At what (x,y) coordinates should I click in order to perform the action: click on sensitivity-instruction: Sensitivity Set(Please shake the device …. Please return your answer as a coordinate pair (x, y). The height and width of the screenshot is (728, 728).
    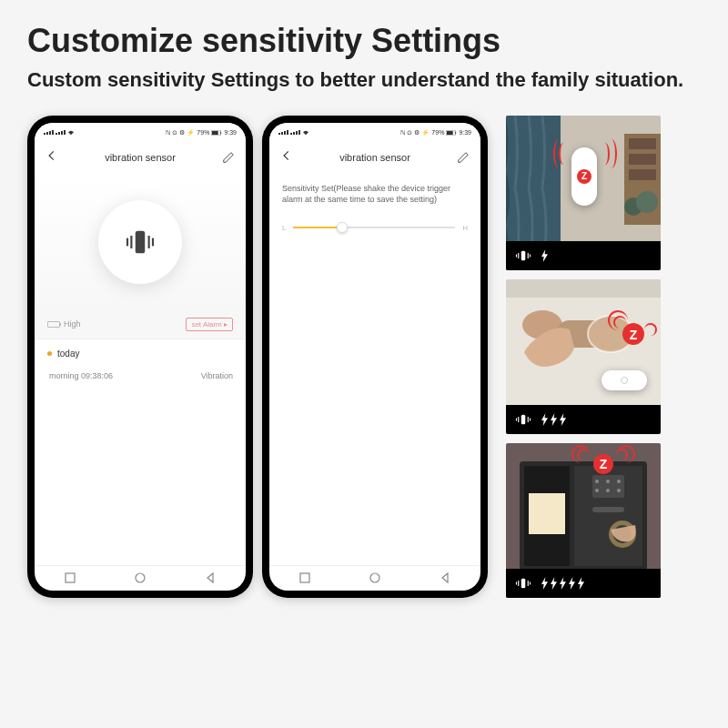
    Looking at the image, I should click on (375, 195).